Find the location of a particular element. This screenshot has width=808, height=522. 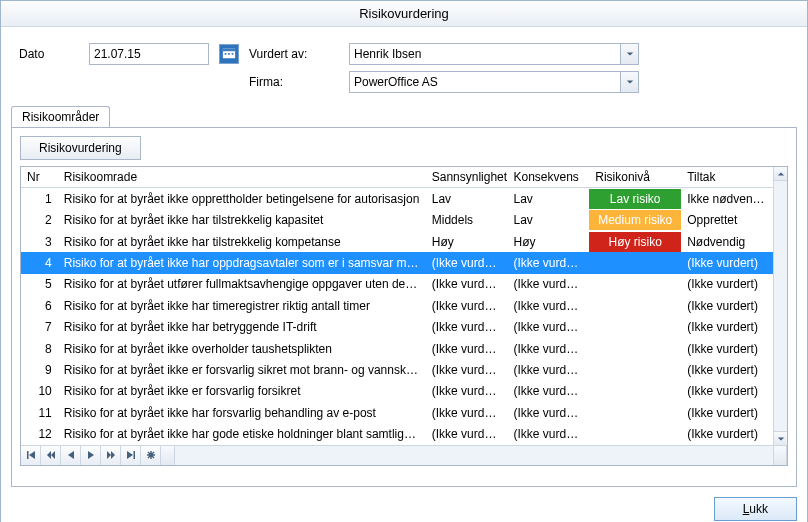

scroll-up-button is located at coordinates (780, 174).